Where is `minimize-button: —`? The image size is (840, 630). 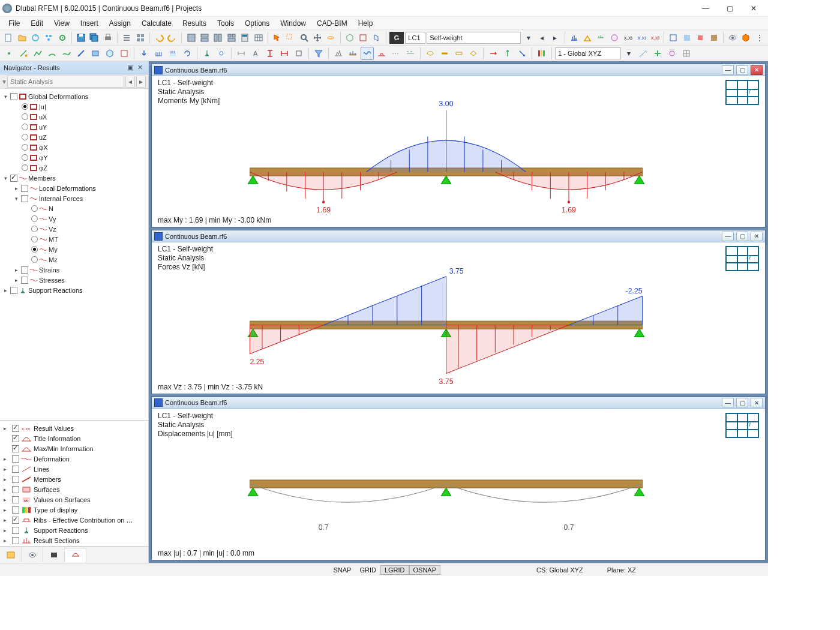
minimize-button: — is located at coordinates (706, 8).